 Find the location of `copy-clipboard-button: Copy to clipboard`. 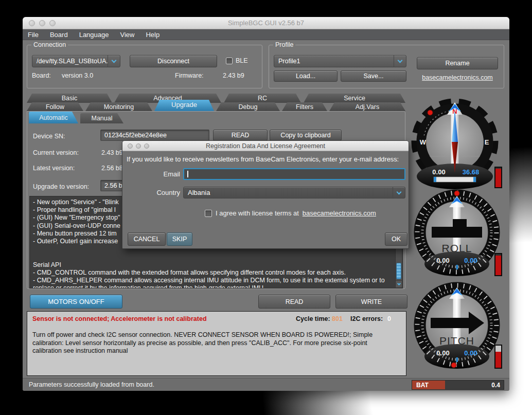

copy-clipboard-button: Copy to clipboard is located at coordinates (306, 135).